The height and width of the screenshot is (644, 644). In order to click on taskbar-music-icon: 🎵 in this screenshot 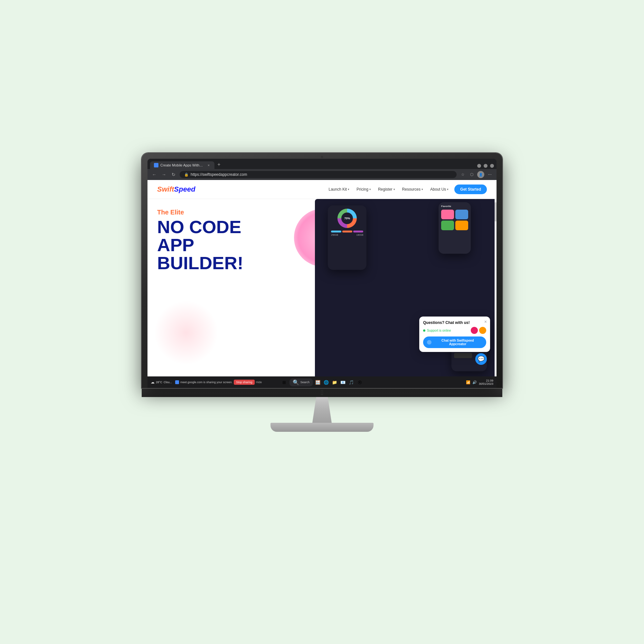, I will do `click(351, 382)`.